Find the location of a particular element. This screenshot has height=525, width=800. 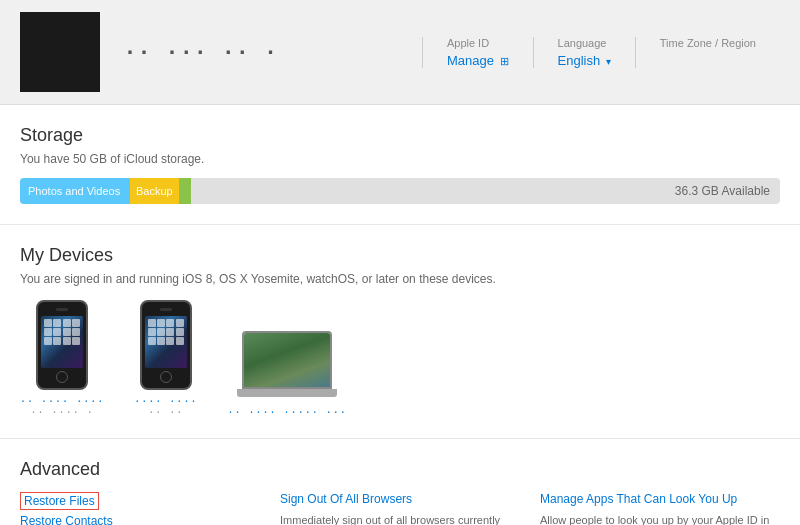

storage-backup-label: Backup is located at coordinates (154, 191).